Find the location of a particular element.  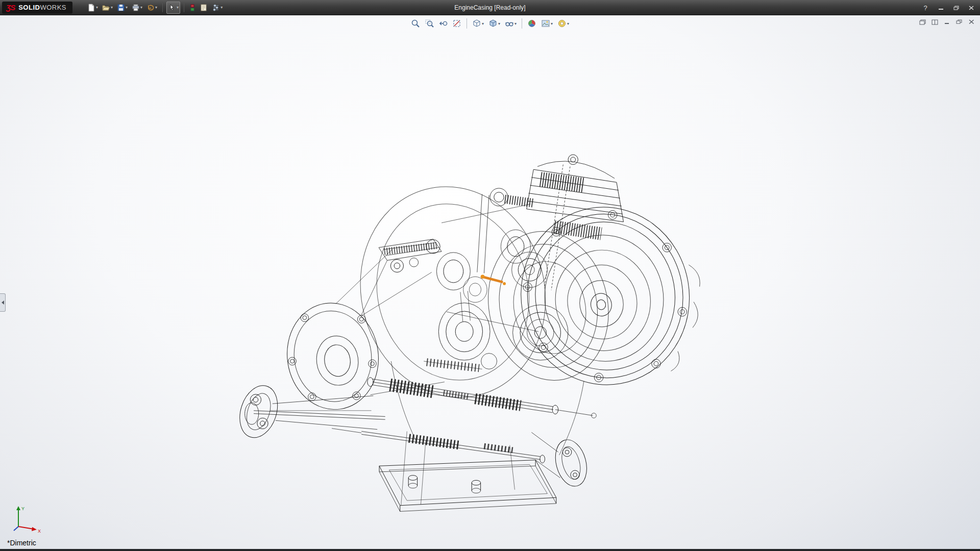

open-button: ▾ is located at coordinates (107, 8).